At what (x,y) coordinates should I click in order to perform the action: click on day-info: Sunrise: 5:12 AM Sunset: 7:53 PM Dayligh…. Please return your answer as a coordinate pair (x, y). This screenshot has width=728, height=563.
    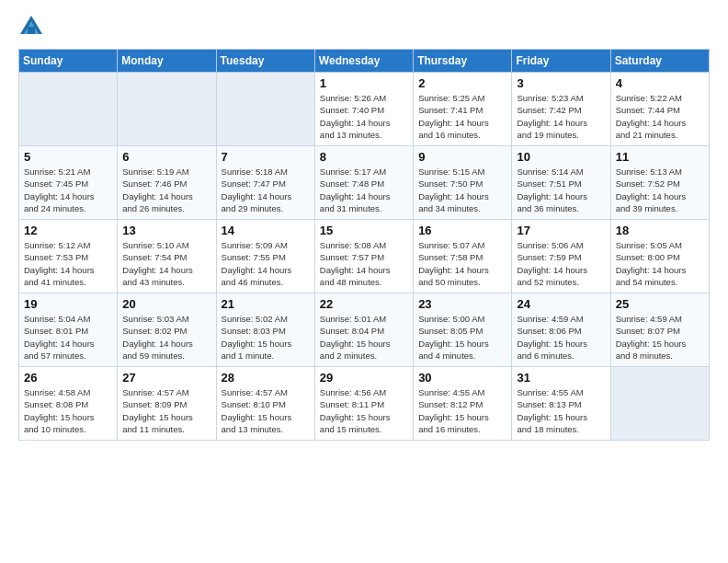
    Looking at the image, I should click on (68, 263).